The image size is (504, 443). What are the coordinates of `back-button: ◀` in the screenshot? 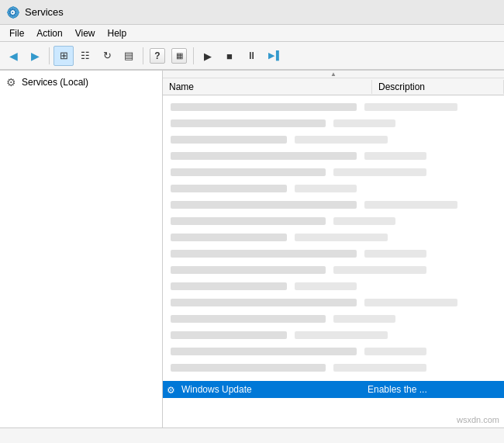 It's located at (13, 56).